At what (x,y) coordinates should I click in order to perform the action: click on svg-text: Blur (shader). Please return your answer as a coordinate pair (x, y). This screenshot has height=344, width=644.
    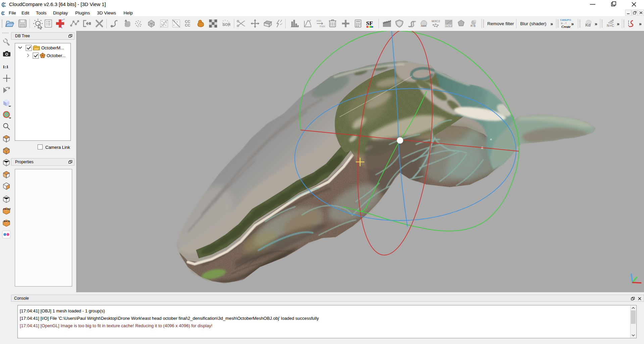
    Looking at the image, I should click on (533, 24).